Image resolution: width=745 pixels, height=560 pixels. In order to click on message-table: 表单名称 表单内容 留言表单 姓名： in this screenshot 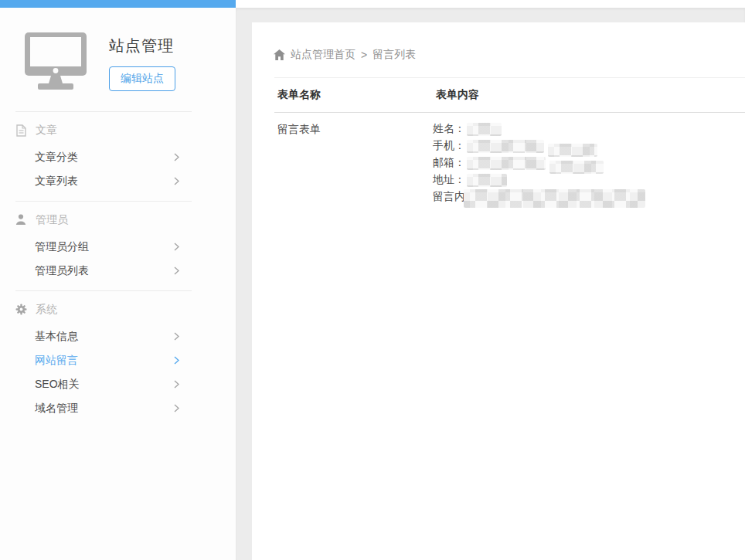, I will do `click(510, 141)`.